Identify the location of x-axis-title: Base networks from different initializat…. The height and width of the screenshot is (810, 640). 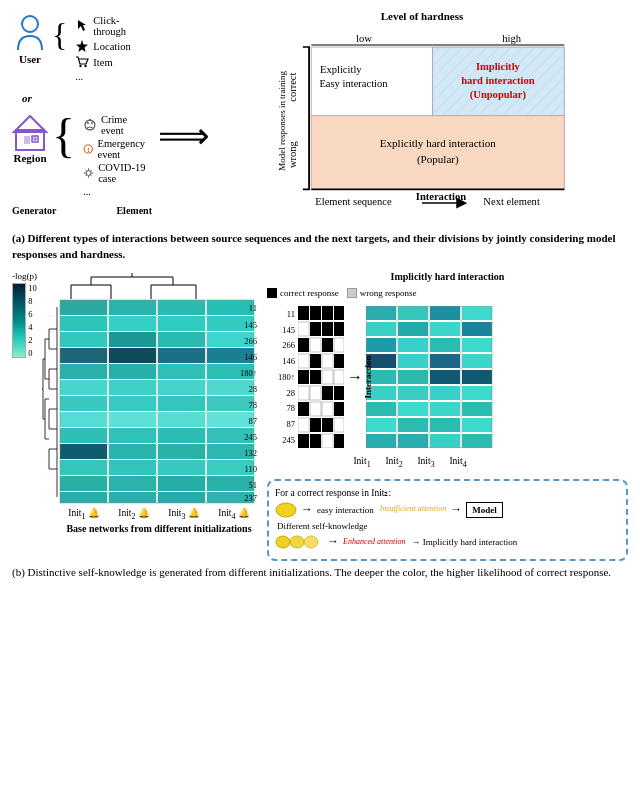
(159, 528).